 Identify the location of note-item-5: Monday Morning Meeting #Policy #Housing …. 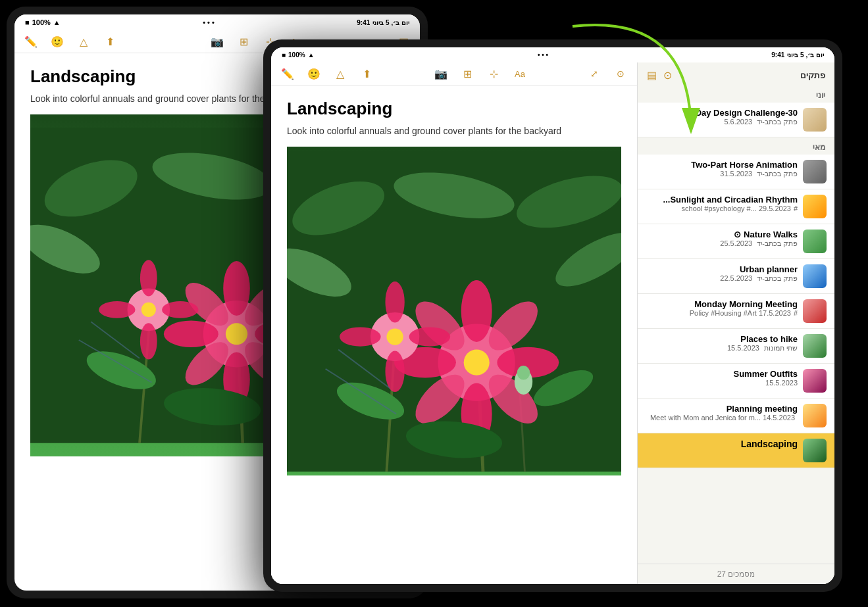
(736, 312).